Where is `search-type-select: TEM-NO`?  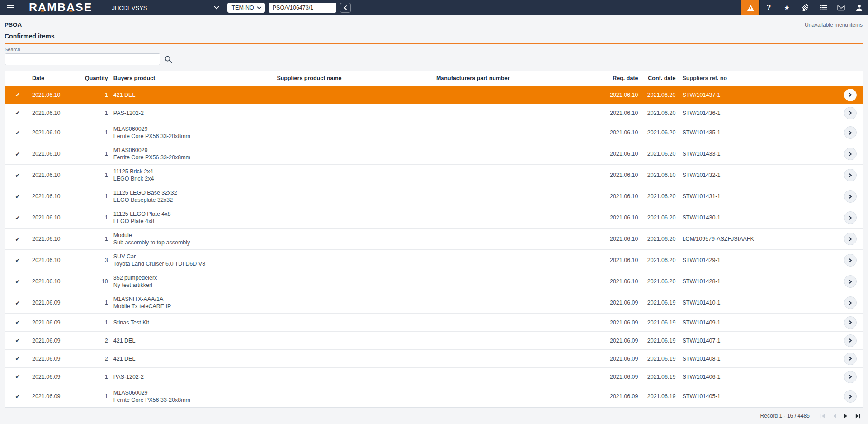 search-type-select: TEM-NO is located at coordinates (246, 8).